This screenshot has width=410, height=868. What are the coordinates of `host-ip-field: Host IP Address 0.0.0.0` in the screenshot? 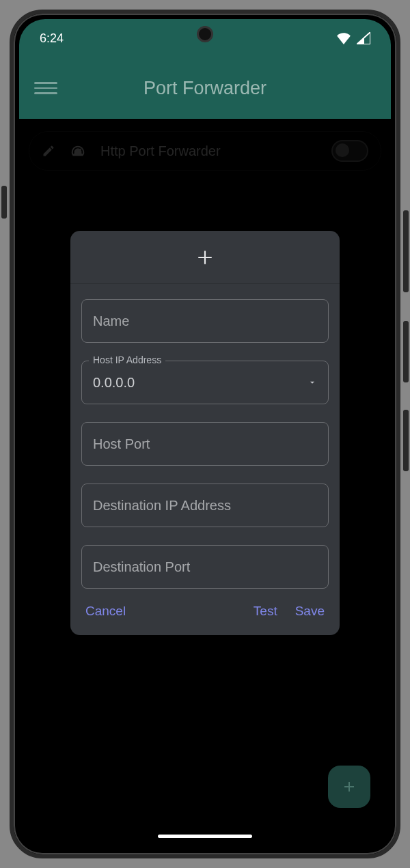 It's located at (205, 382).